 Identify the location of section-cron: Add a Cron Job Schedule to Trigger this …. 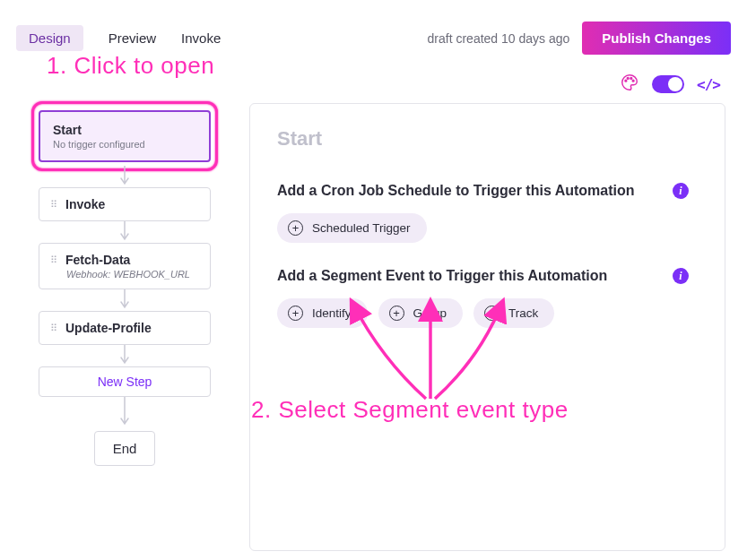
(488, 213).